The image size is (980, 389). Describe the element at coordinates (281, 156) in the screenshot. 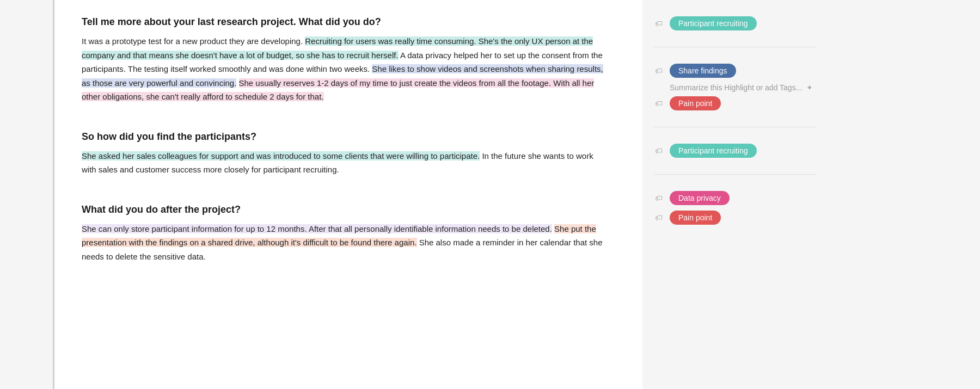

I see `highlight-teal-2: She asked her sales colleagues for suppo…` at that location.